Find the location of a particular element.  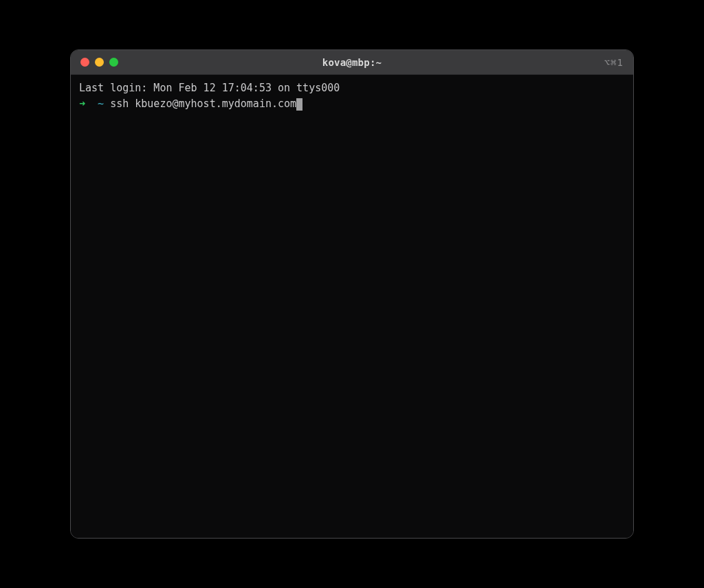

cursor-icon is located at coordinates (300, 104).